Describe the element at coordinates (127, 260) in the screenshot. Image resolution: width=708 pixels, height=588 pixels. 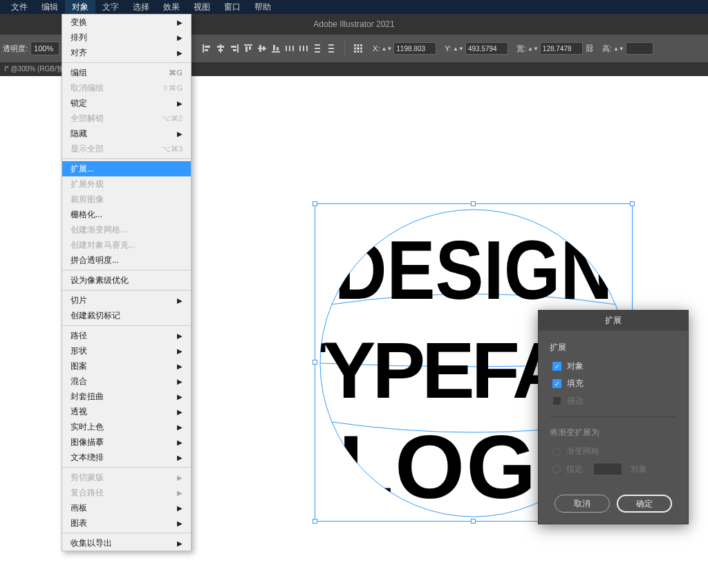
I see `menu-item-17: 拼合透明度...` at that location.